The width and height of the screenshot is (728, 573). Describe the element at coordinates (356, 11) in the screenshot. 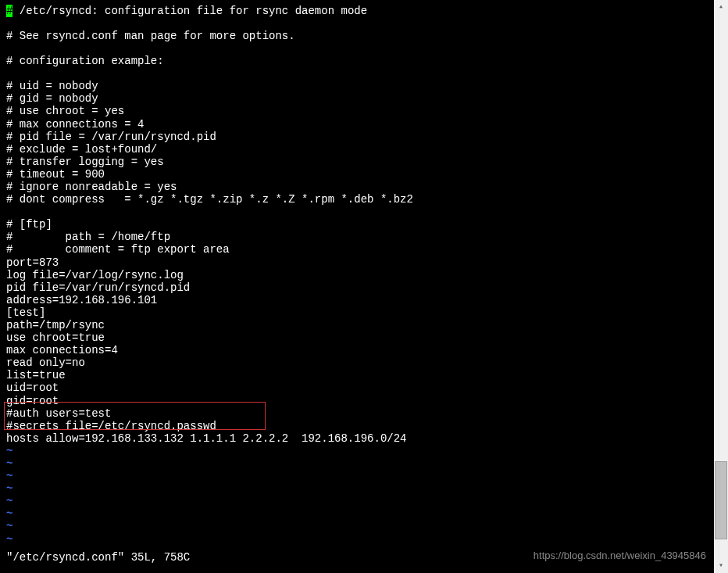

I see `file-line: # /etc/rsyncd: configuration file for rs…` at that location.